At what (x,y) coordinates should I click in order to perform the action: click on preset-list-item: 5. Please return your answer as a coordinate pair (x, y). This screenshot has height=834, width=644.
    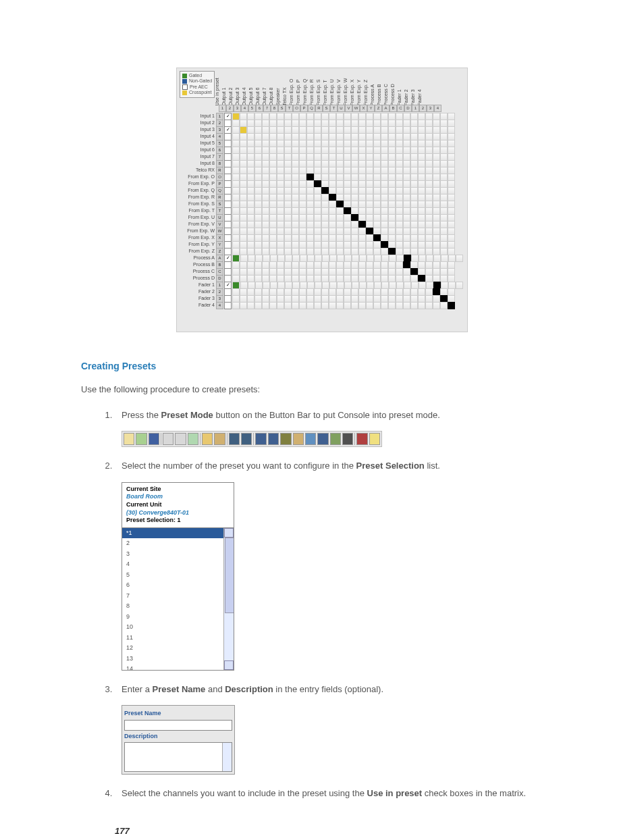
    Looking at the image, I should click on (178, 575).